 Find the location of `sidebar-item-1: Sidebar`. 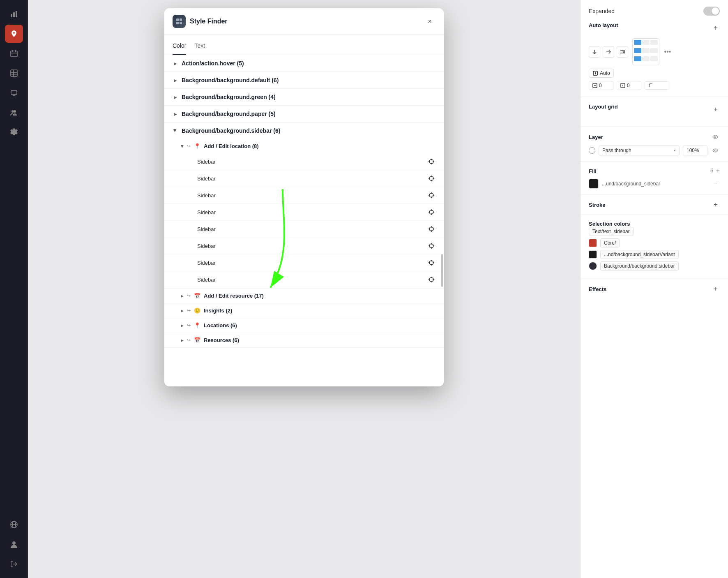

sidebar-item-1: Sidebar is located at coordinates (304, 162).